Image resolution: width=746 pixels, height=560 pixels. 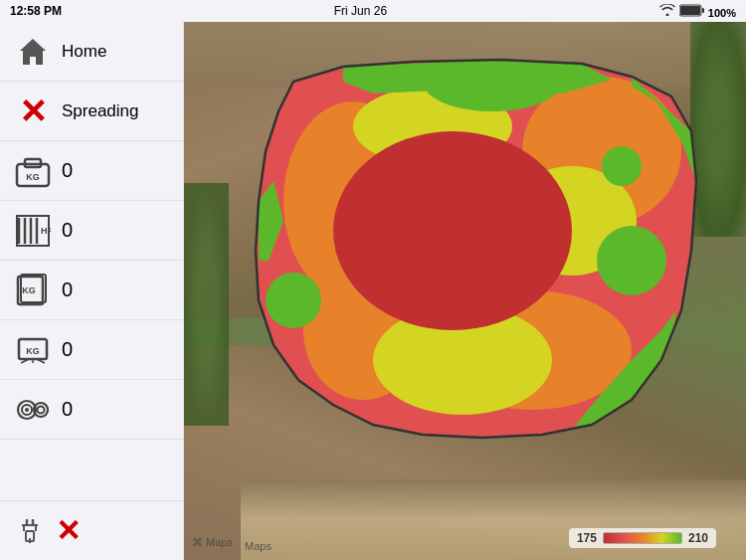 What do you see at coordinates (698, 538) in the screenshot?
I see `legend-max: 210` at bounding box center [698, 538].